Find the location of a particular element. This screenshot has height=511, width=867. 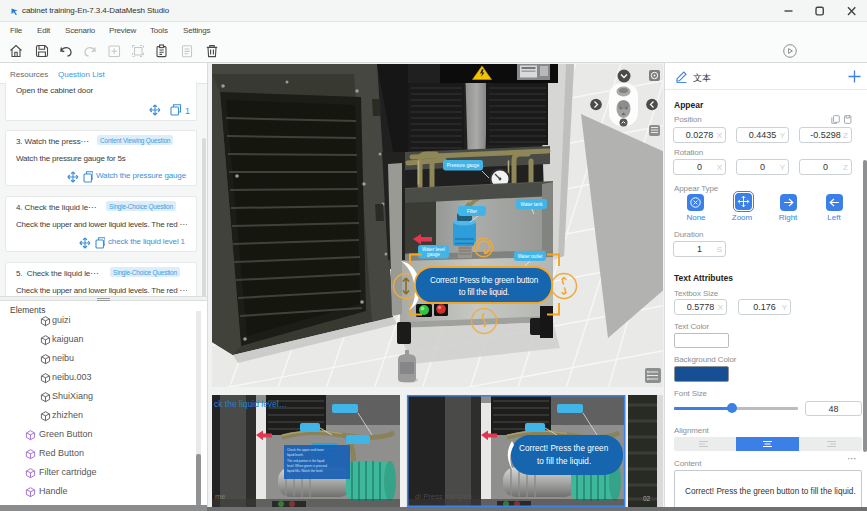

svg-text: Water outlet is located at coordinates (530, 256).